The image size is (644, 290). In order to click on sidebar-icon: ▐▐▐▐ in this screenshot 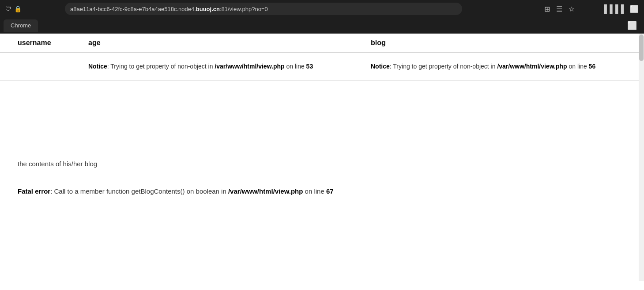, I will do `click(613, 9)`.